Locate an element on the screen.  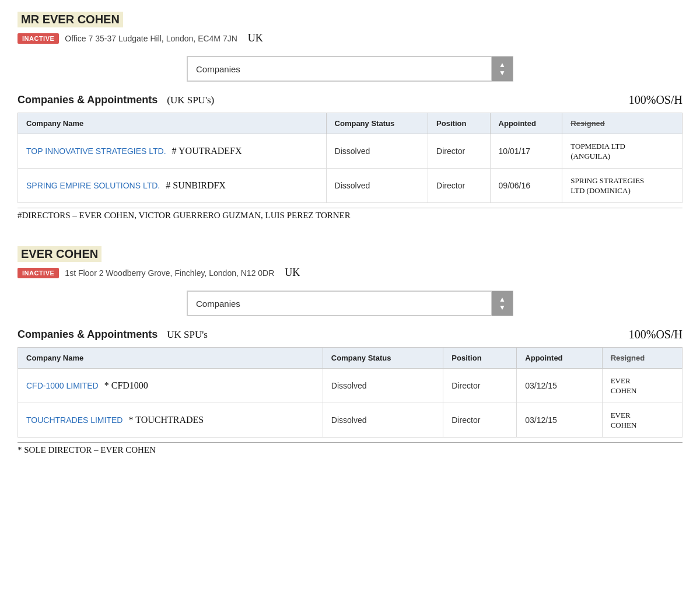
status-badge-1: INACTIVE is located at coordinates (38, 39).